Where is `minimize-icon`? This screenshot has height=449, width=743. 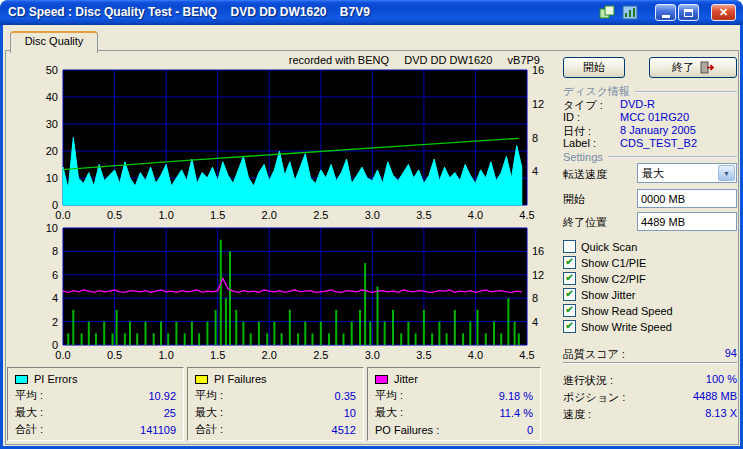
minimize-icon is located at coordinates (666, 16).